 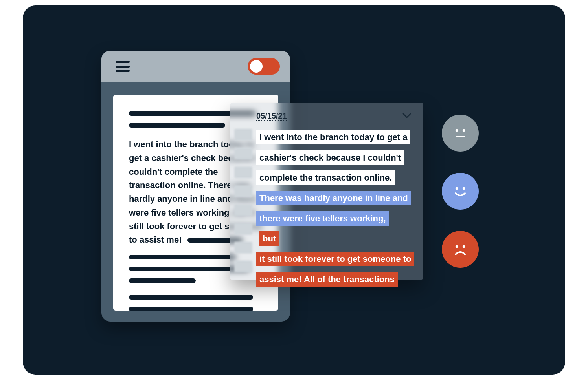 I want to click on sentiment-selector, so click(x=460, y=191).